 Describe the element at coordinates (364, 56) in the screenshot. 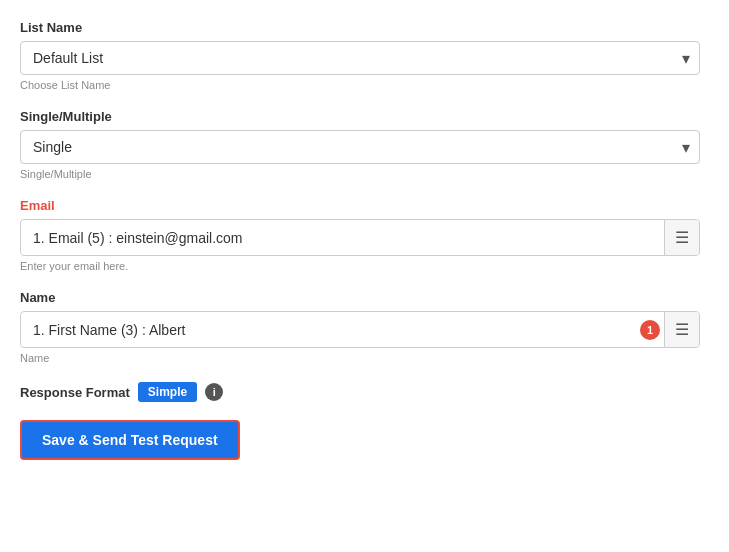

I see `list-name-group: List Name Default List ▾ Choose List Nam…` at that location.